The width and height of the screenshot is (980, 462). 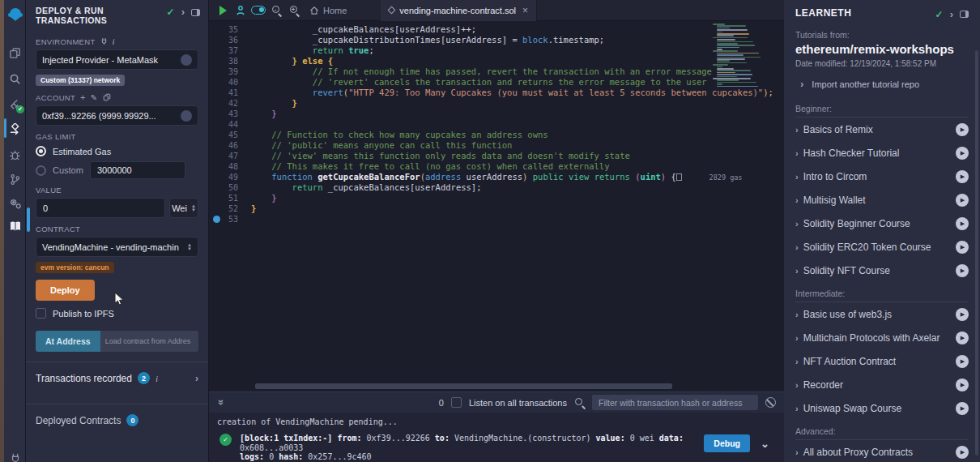 What do you see at coordinates (496, 188) in the screenshot?
I see `code-line: 50 return _cupcakeBalances[userAddress];` at bounding box center [496, 188].